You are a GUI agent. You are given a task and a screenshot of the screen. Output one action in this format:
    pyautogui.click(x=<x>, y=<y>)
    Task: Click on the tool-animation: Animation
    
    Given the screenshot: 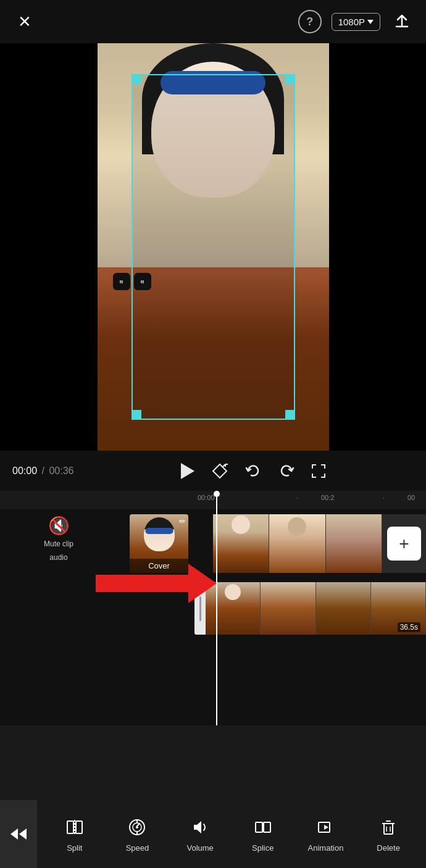 What is the action you would take?
    pyautogui.click(x=325, y=835)
    